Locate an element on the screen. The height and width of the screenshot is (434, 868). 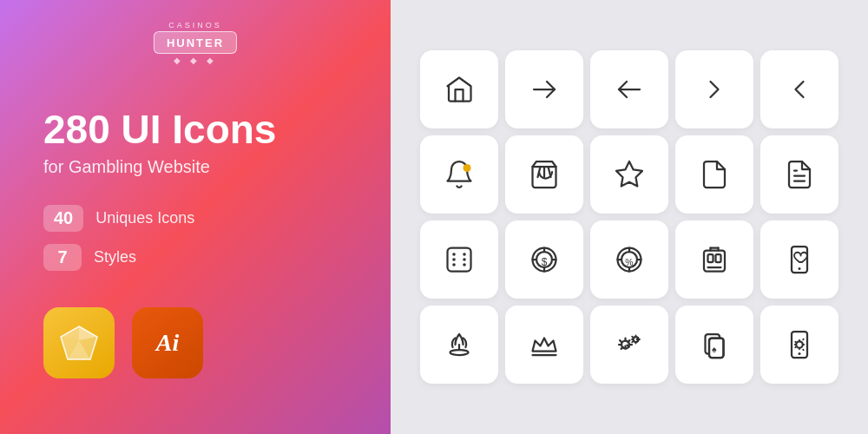
icon-card-phone-heart is located at coordinates (799, 260).